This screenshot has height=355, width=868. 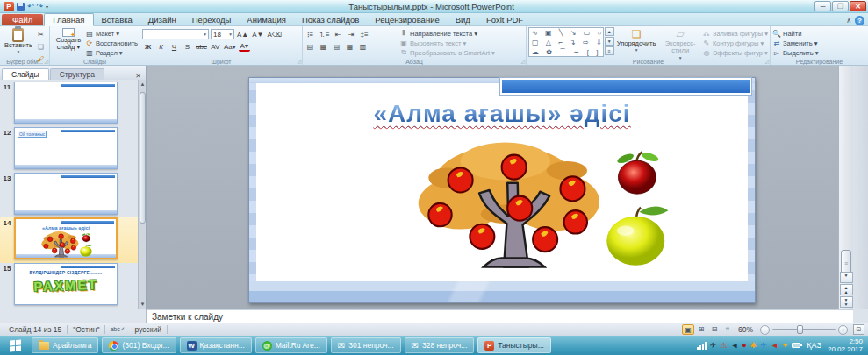 What do you see at coordinates (714, 330) in the screenshot?
I see `reading-view-button: ⊟` at bounding box center [714, 330].